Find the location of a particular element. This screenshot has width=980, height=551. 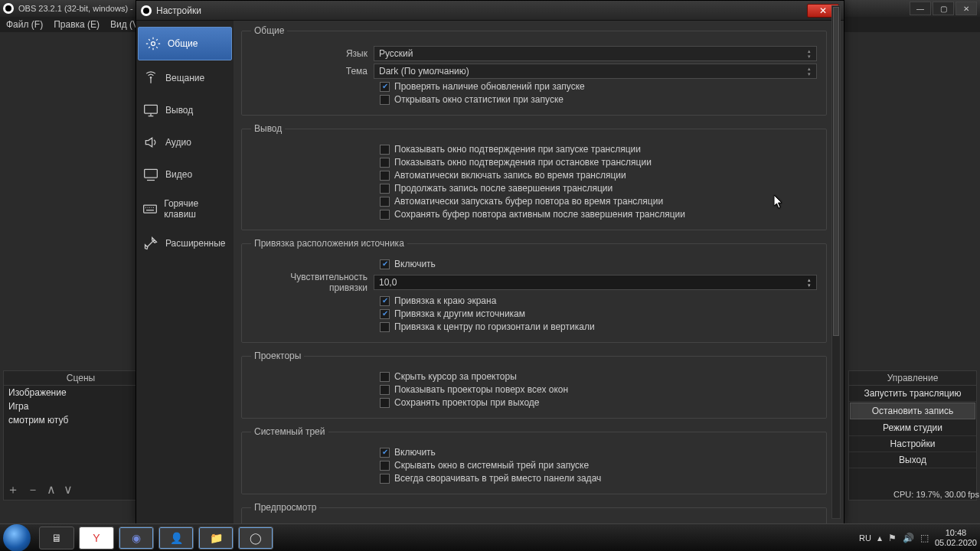

volume-icon: 🔊 is located at coordinates (908, 538).